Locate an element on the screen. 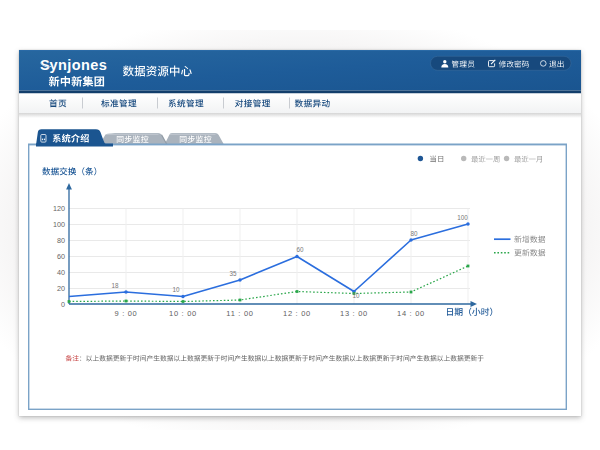 Image resolution: width=600 pixels, height=450 pixels. svg-text: 11 : 00 is located at coordinates (240, 314).